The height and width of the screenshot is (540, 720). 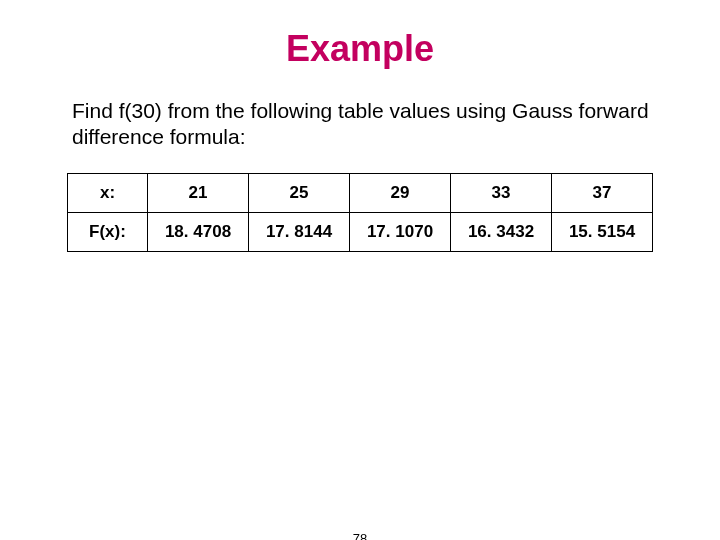 What do you see at coordinates (400, 232) in the screenshot?
I see `table-cell: 17. 1070` at bounding box center [400, 232].